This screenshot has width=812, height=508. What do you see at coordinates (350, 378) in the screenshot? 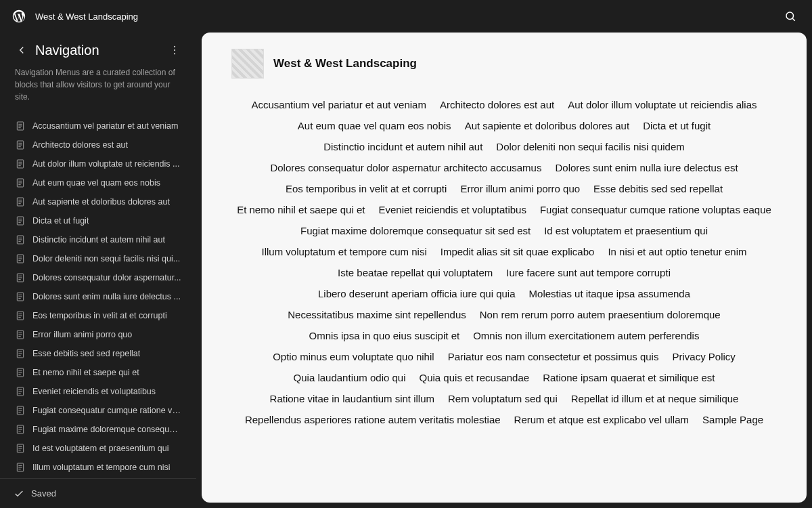
I see `nav-link: Quia laudantium odio qui` at bounding box center [350, 378].